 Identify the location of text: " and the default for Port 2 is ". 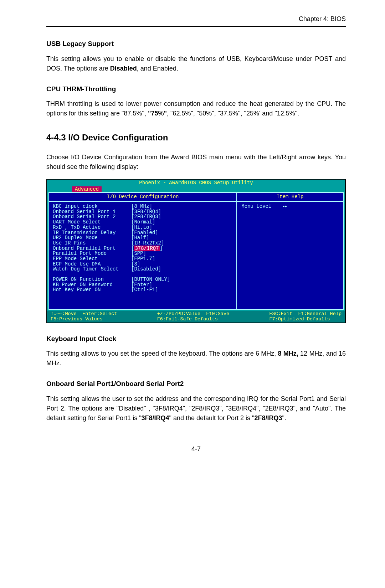
(212, 418).